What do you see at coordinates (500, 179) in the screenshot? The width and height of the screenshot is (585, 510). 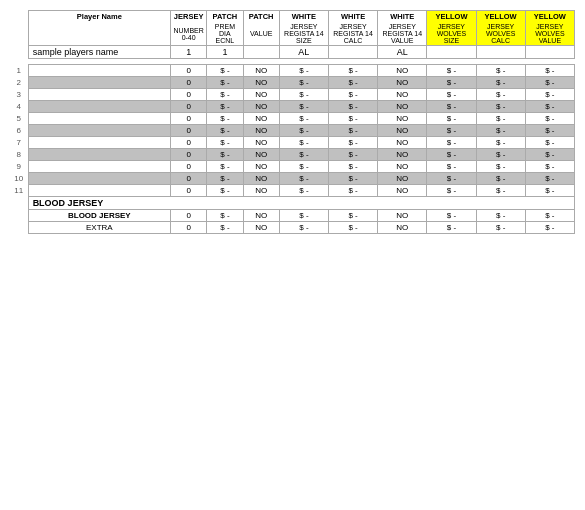 I see `yj10-d2: $ -` at bounding box center [500, 179].